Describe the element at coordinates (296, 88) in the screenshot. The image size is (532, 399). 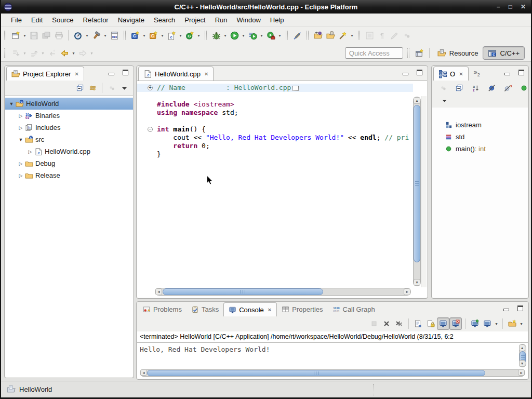
I see `folded-region-indicator` at that location.